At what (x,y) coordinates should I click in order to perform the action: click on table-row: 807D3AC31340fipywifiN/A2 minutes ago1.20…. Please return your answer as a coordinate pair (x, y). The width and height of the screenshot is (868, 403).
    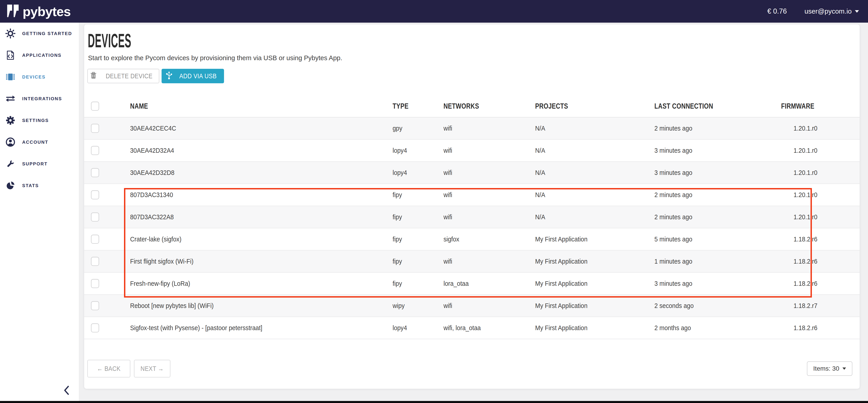
    Looking at the image, I should click on (472, 195).